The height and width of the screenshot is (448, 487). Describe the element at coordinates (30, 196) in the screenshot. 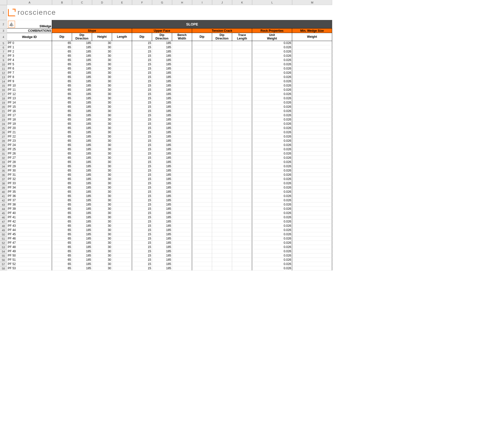

I see `wedge-id-cell: PF 36` at that location.